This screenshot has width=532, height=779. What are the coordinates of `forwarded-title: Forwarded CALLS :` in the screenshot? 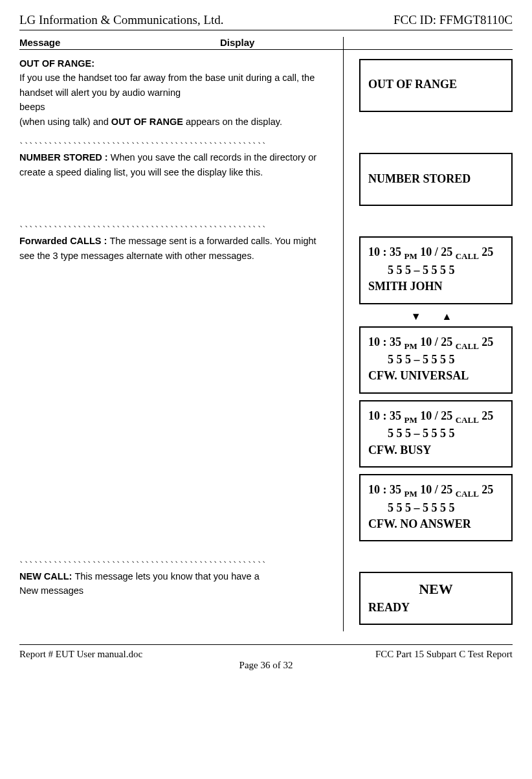 It's located at (65, 241).